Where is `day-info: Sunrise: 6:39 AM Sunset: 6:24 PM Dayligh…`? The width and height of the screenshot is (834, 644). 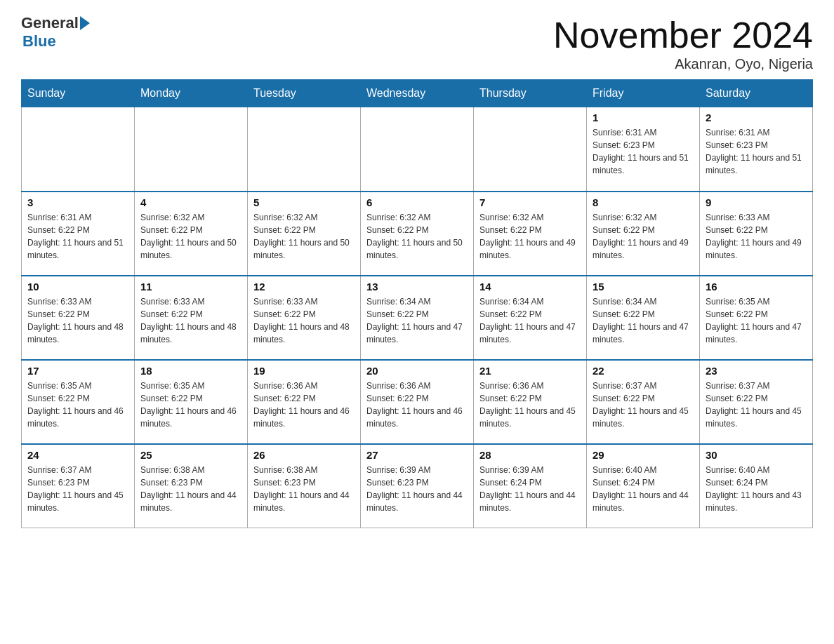
day-info: Sunrise: 6:39 AM Sunset: 6:24 PM Dayligh… is located at coordinates (530, 489).